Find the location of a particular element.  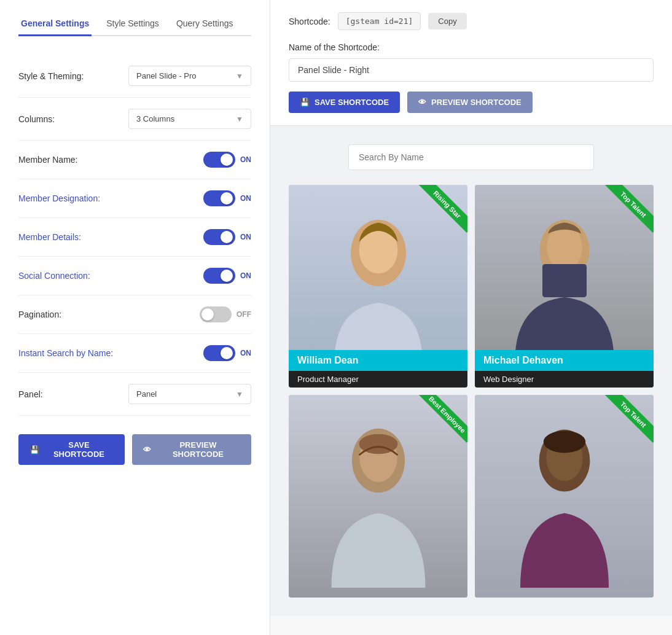

pagination-toggle-label: OFF is located at coordinates (244, 314).